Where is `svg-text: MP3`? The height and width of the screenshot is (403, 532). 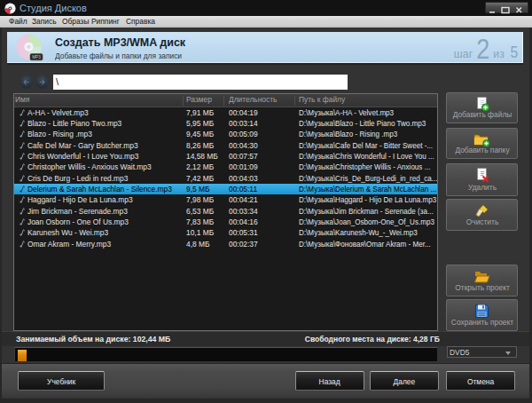 svg-text: MP3 is located at coordinates (36, 57).